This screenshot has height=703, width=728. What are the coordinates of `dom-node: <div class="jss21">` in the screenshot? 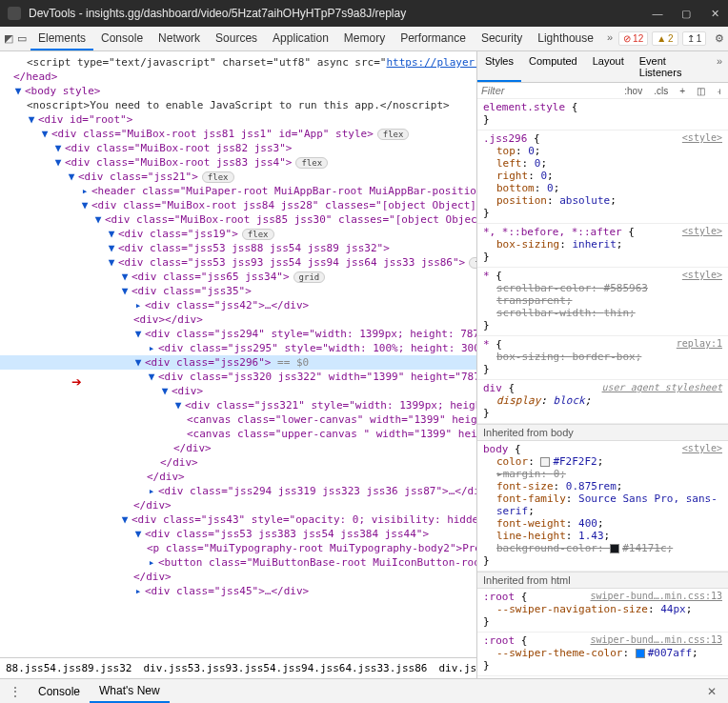 It's located at (138, 177).